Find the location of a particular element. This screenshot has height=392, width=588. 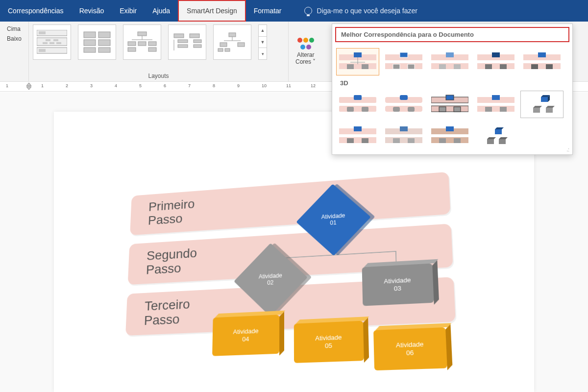

layout-gallery-spinner: ▲ ▼ ▾ is located at coordinates (263, 42).